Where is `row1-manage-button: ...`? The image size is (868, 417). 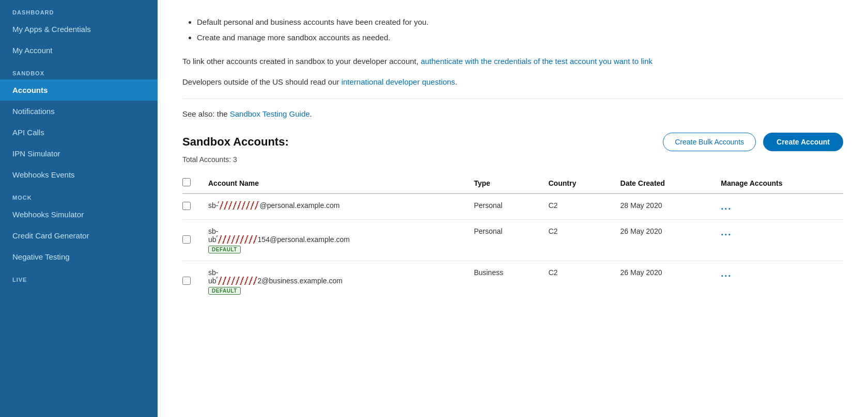 row1-manage-button: ... is located at coordinates (726, 206).